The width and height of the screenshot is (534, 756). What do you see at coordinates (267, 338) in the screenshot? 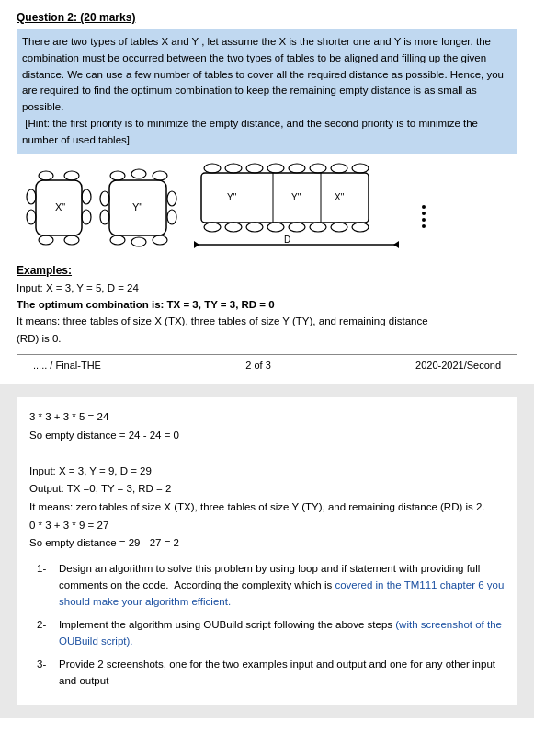
I see `example1-rd: (RD) is 0.` at bounding box center [267, 338].